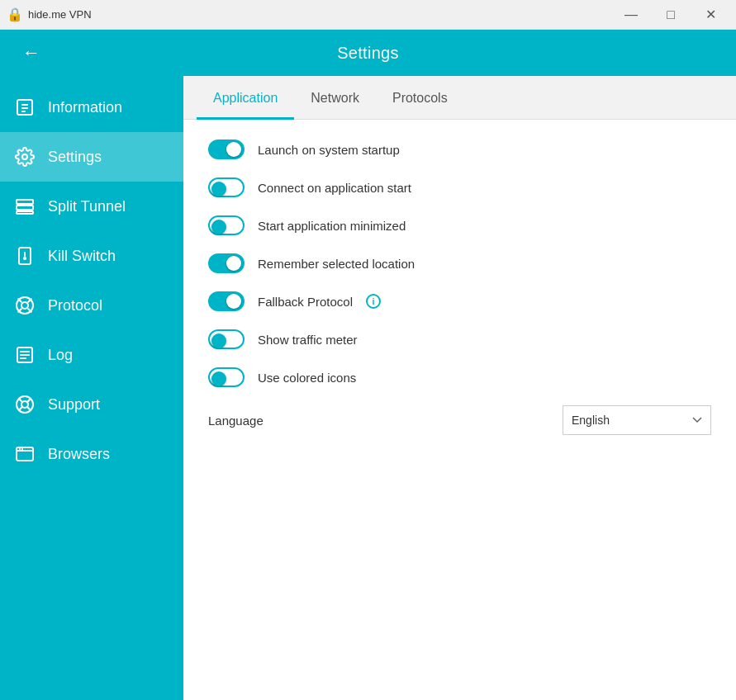 The width and height of the screenshot is (736, 700). Describe the element at coordinates (82, 256) in the screenshot. I see `sidebar-item-label: Kill Switch` at that location.